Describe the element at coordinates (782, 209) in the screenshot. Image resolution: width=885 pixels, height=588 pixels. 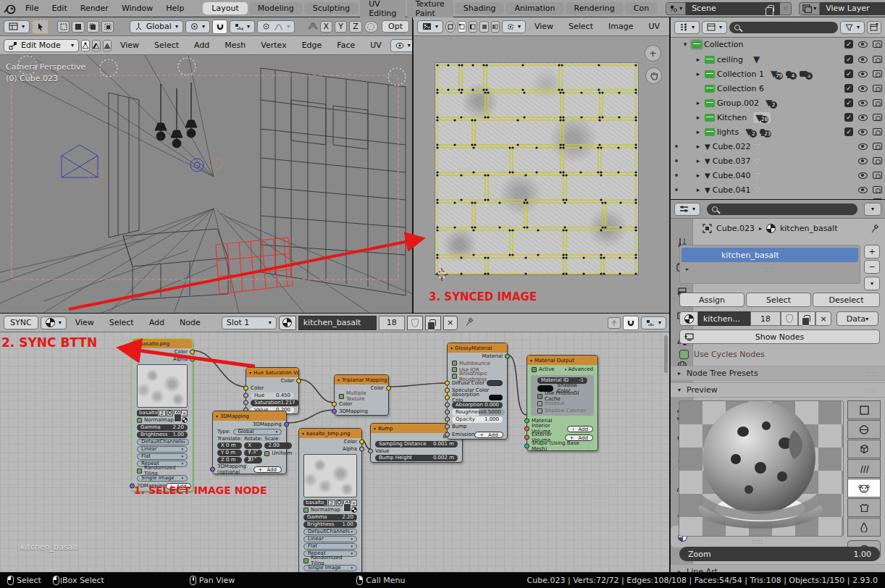
I see `properties-search-input` at that location.